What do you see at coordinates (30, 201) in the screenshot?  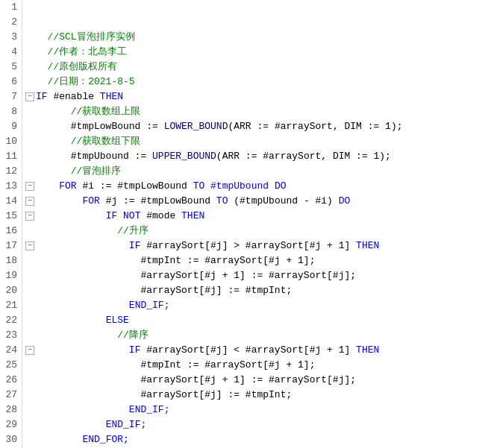 I see `collapse-icon-12: −` at bounding box center [30, 201].